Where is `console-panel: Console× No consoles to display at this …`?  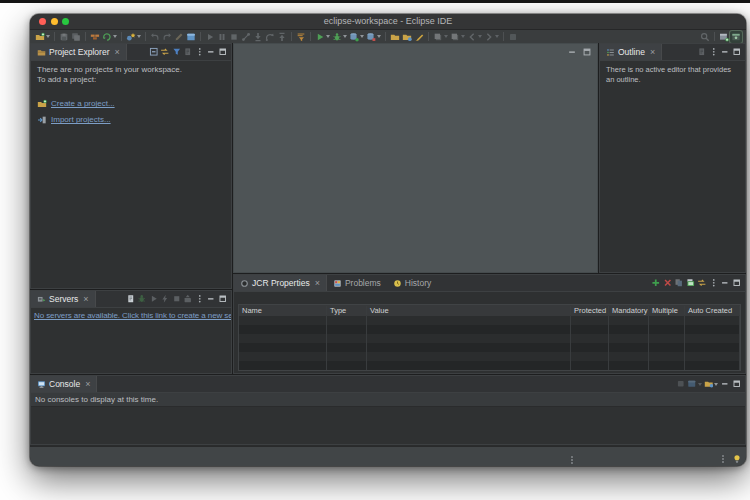 console-panel: Console× No consoles to display at this … is located at coordinates (388, 410).